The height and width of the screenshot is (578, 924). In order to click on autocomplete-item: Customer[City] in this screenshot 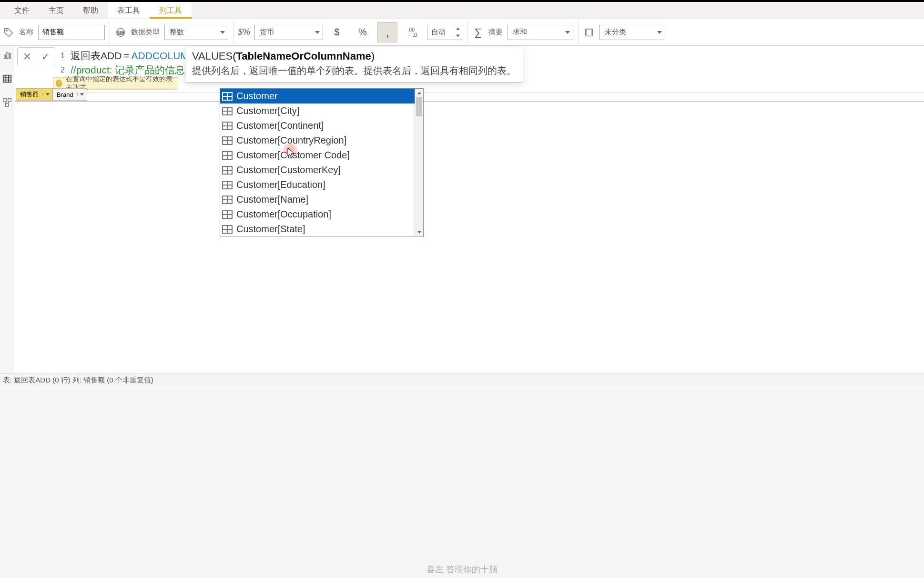, I will do `click(322, 111)`.